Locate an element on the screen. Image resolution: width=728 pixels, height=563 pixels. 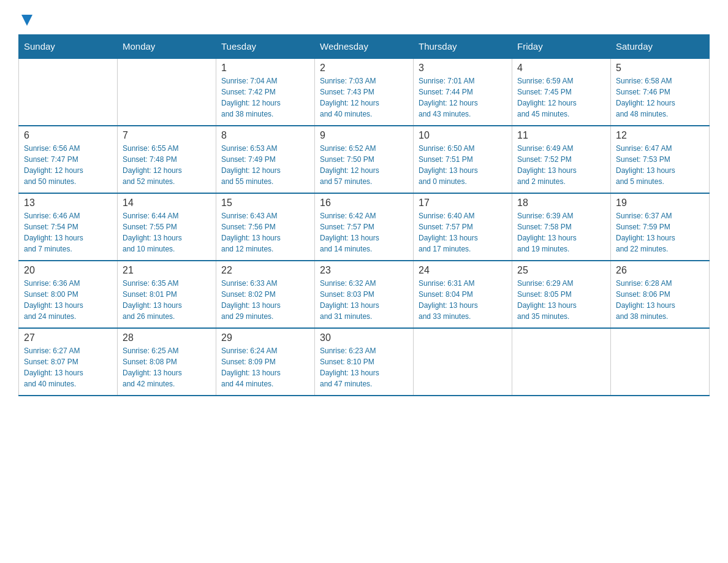
day-number: 15 is located at coordinates (265, 203).